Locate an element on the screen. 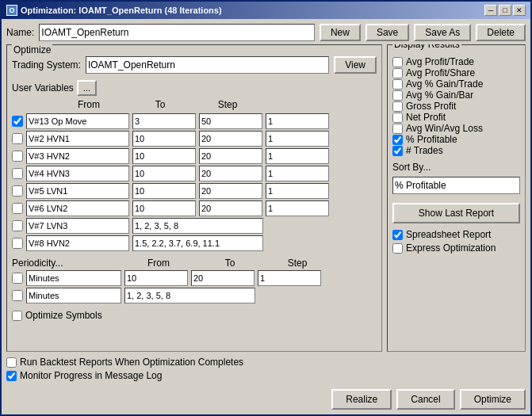 Image resolution: width=532 pixels, height=416 pixels. display-result-label: Net Profit is located at coordinates (426, 117).